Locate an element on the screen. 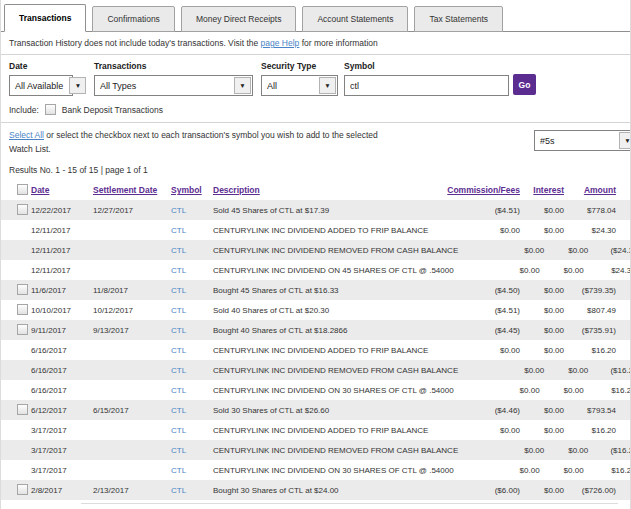 Image resolution: width=631 pixels, height=509 pixels. notice-text-after: for more information is located at coordinates (338, 43).